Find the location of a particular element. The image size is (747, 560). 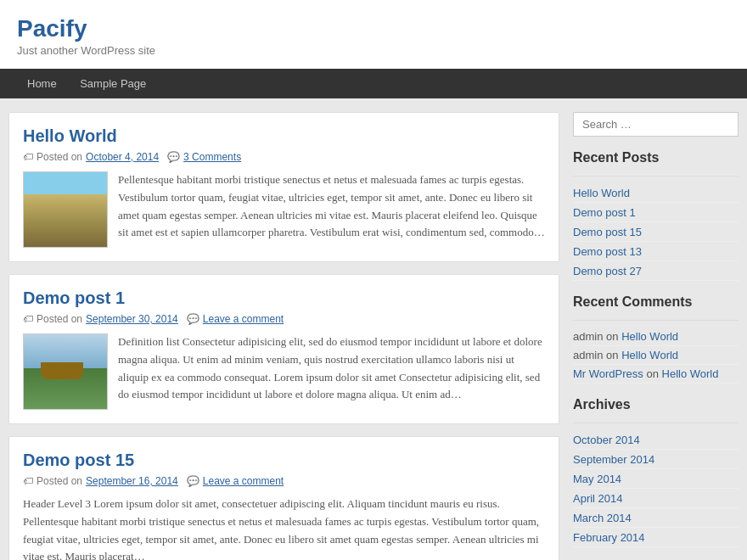

archive-link: September 2014 is located at coordinates (614, 460).